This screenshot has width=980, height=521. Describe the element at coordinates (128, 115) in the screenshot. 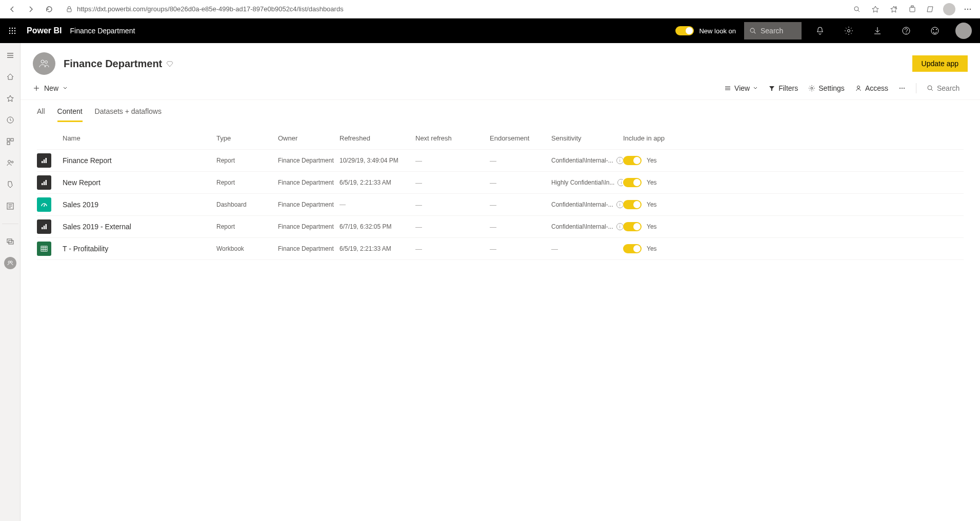

I see `tab-datasets: Datasets + dataflows` at that location.